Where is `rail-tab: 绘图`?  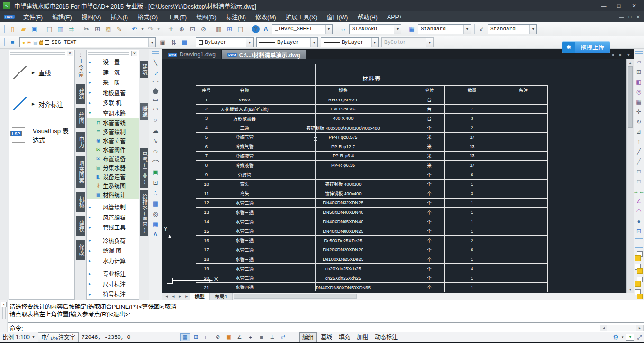 rail-tab: 绘图 is located at coordinates (81, 118).